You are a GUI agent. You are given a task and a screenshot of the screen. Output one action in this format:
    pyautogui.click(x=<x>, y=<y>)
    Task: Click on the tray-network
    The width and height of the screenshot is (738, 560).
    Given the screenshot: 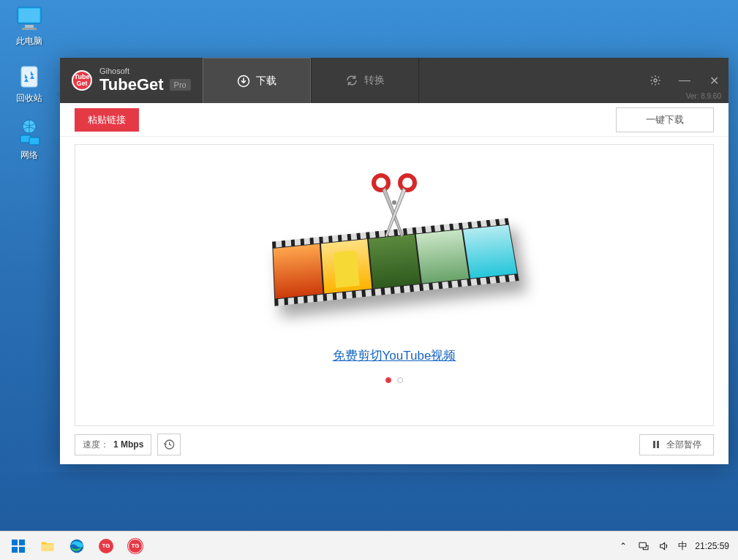 What is the action you would take?
    pyautogui.click(x=644, y=546)
    